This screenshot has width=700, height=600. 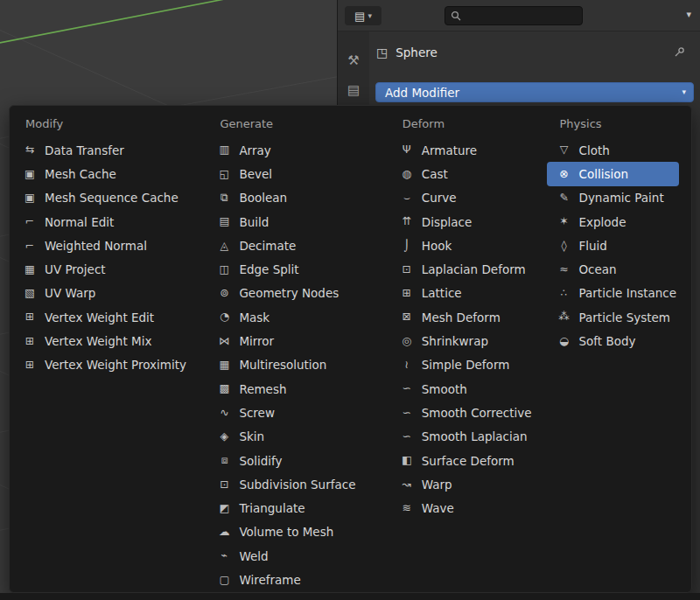 I want to click on menu-item-label: Screw, so click(x=257, y=413).